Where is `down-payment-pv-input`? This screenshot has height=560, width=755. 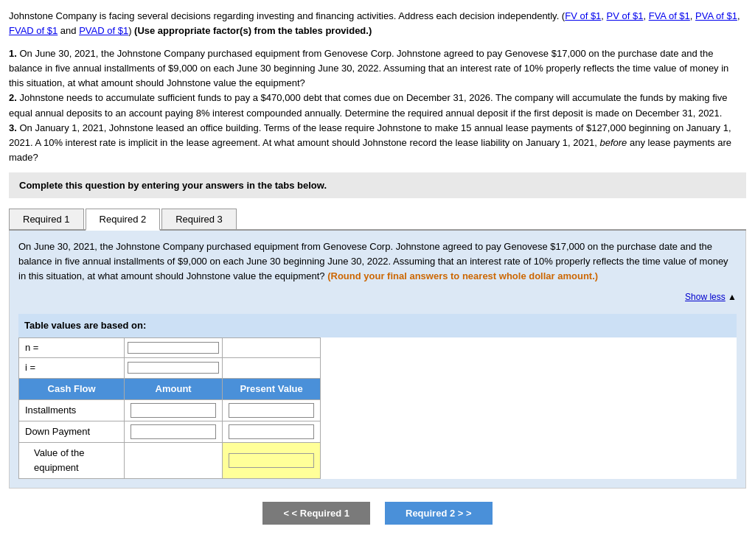
down-payment-pv-input is located at coordinates (271, 432).